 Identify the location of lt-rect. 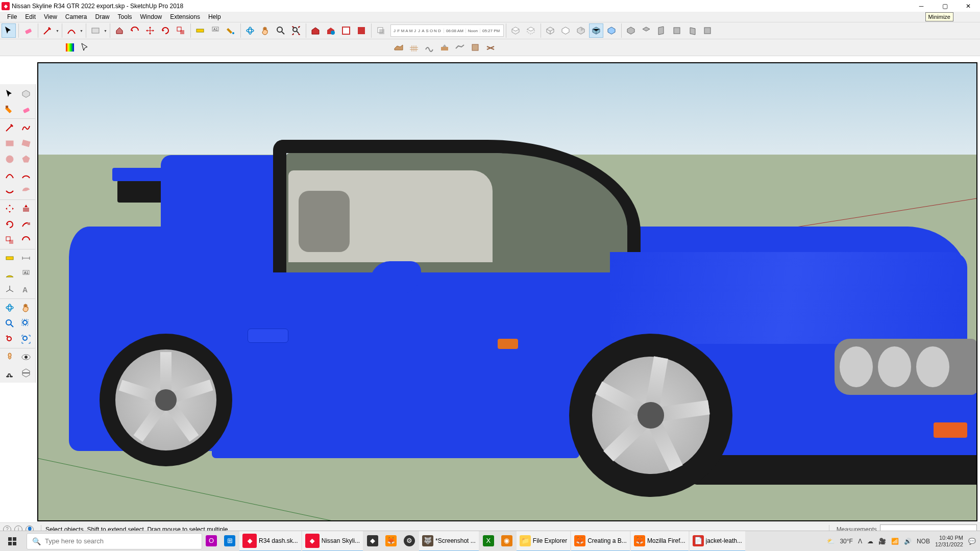
(10, 143).